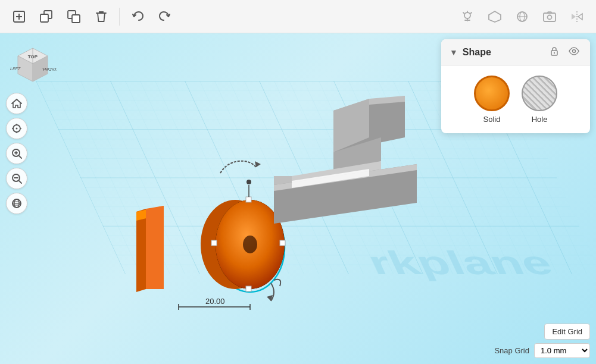 Image resolution: width=596 pixels, height=364 pixels. I want to click on toolbar-right, so click(522, 17).